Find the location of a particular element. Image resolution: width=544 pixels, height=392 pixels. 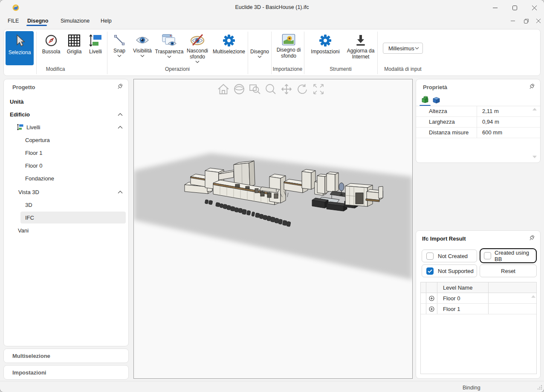

group-label-operazioni: Operazioni is located at coordinates (177, 69).